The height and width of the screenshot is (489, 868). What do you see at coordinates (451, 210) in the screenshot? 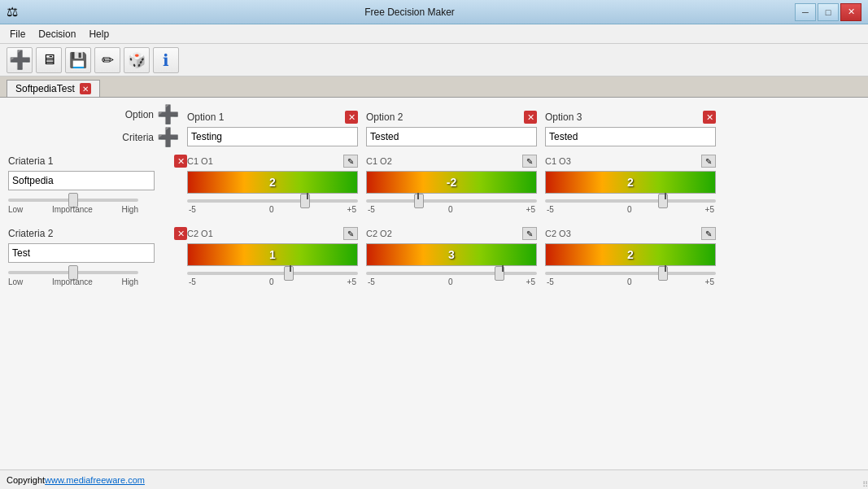
I see `scale-mid-1-2: 0` at bounding box center [451, 210].